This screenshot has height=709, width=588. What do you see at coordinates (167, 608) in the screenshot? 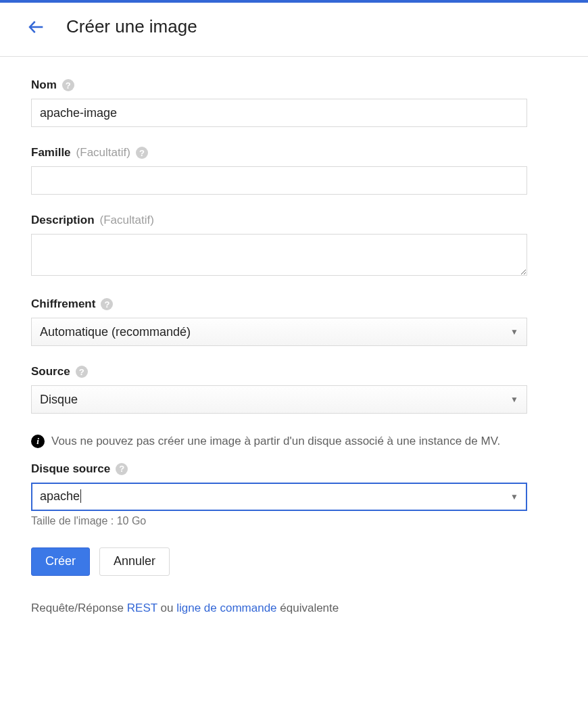
I see `footer-middle: ou` at bounding box center [167, 608].